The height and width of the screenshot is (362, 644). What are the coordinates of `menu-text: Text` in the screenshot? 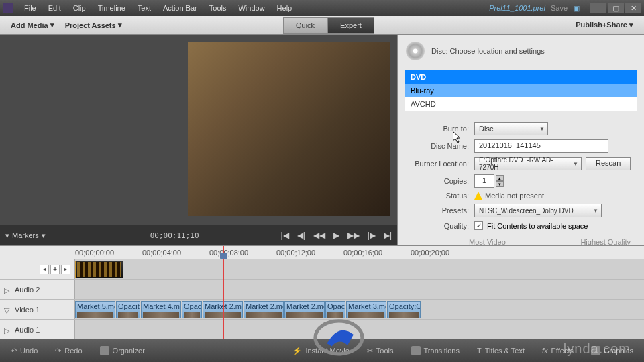 It's located at (144, 8).